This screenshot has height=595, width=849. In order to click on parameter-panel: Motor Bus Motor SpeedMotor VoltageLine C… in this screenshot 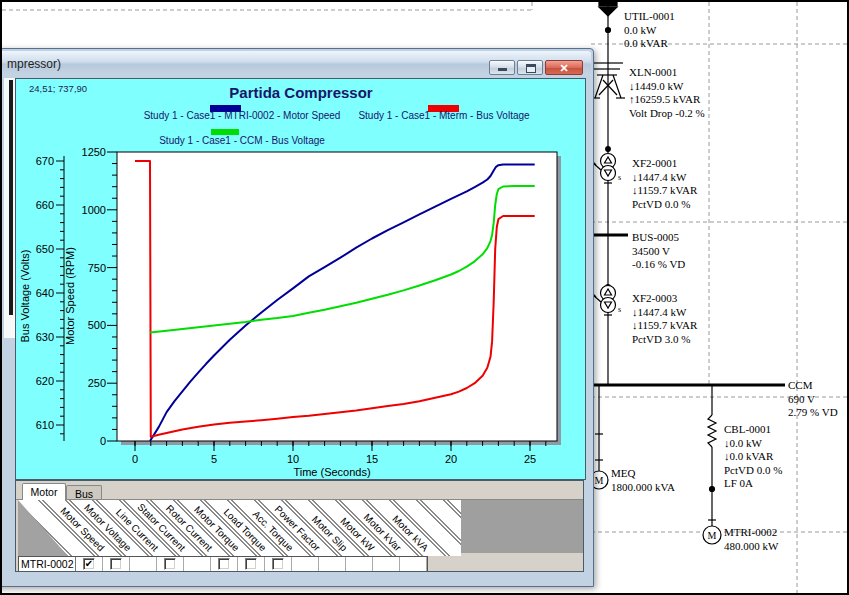, I will do `click(300, 526)`.